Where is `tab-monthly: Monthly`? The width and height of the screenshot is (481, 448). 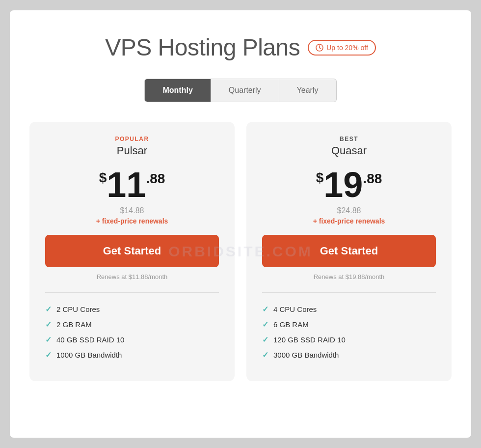
tab-monthly: Monthly is located at coordinates (178, 90).